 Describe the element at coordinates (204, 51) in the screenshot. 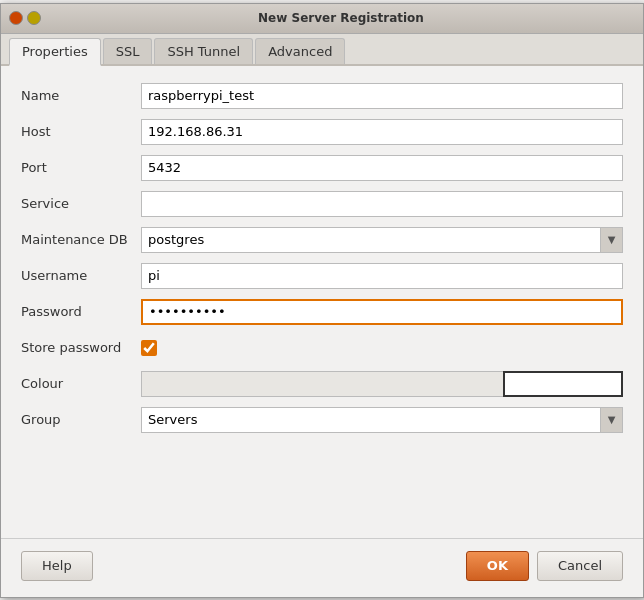

I see `tab-ssh-tunnel: SSH Tunnel` at that location.